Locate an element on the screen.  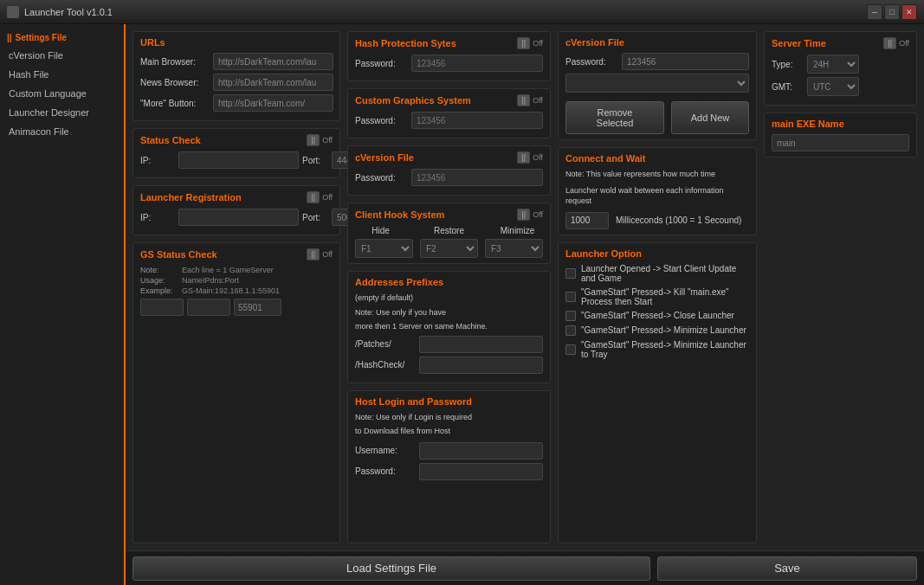
more-button-input is located at coordinates (274, 103).